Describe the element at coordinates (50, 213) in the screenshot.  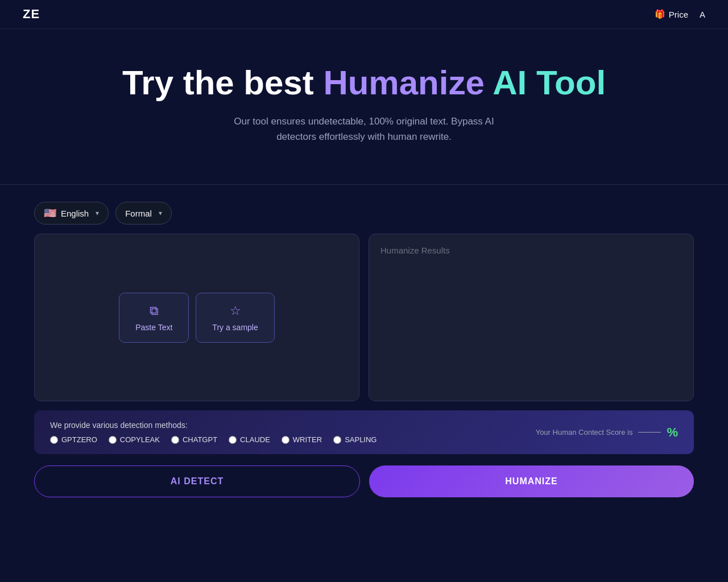
I see `flag-icon: 🇺🇸` at that location.